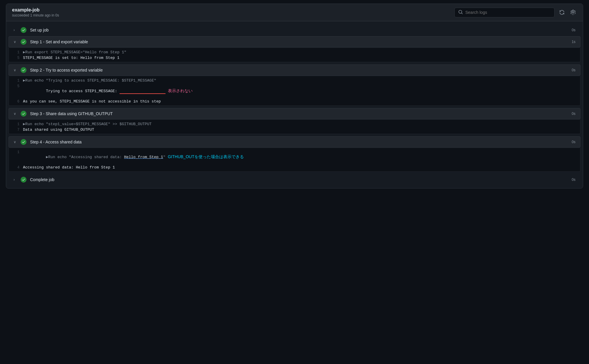  I want to click on log-line: 6 As you can see, STEP1_MESSAGE is not a…, so click(294, 101).